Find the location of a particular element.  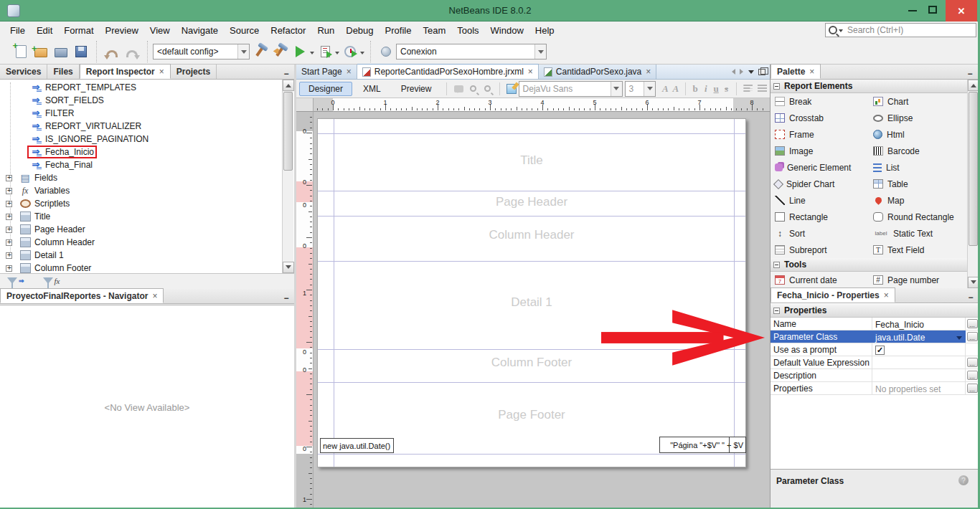

menu-item: Navigate is located at coordinates (199, 30).